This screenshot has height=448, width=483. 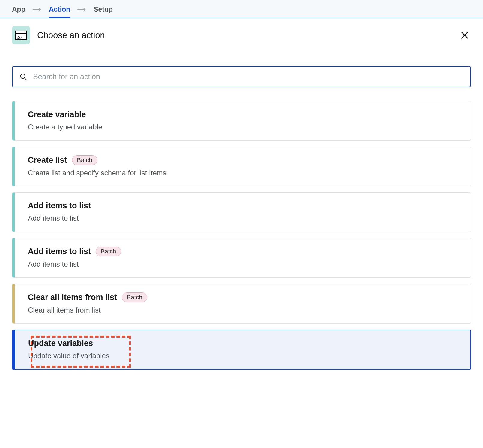 What do you see at coordinates (243, 304) in the screenshot?
I see `card-body: Clear all items from listBatchClear all …` at bounding box center [243, 304].